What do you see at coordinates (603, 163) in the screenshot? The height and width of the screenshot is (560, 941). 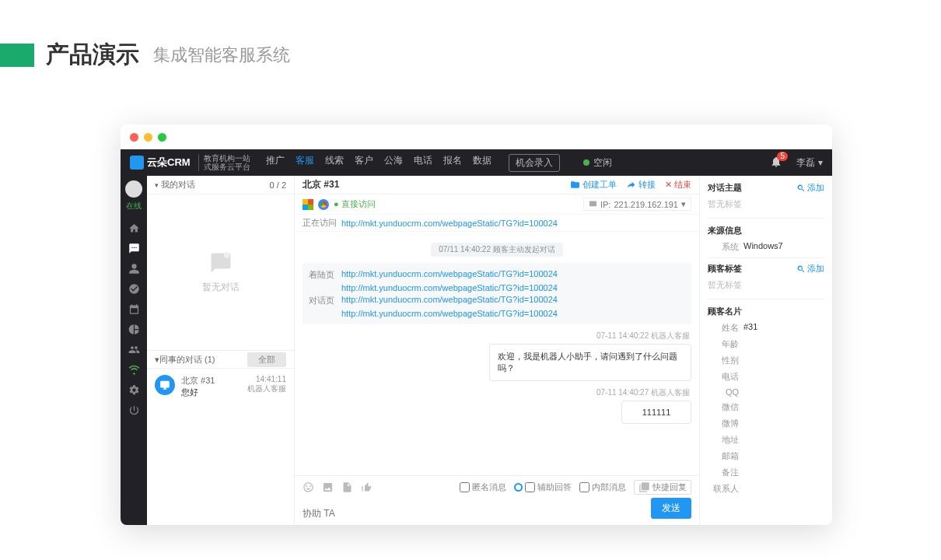 I see `status-label: 空闲` at bounding box center [603, 163].